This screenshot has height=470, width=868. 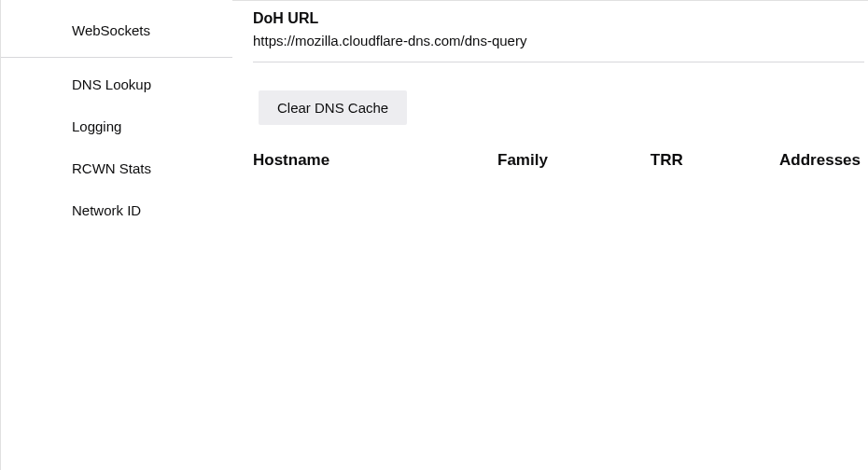 What do you see at coordinates (117, 58) in the screenshot?
I see `sidebar-divider` at bounding box center [117, 58].